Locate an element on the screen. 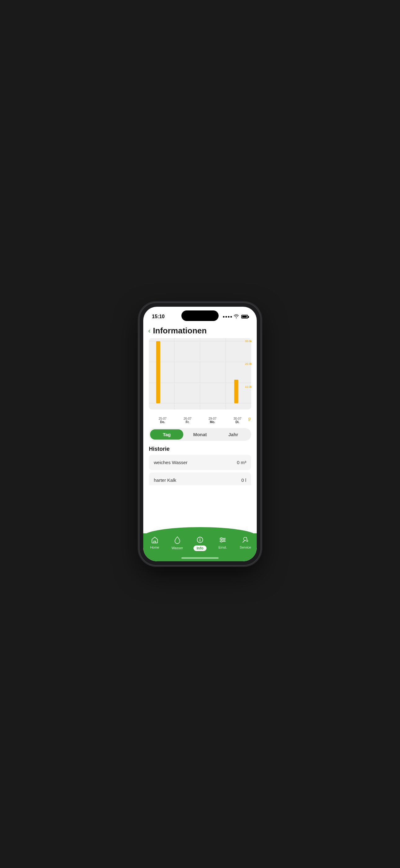  header: ‹ Informationen is located at coordinates (200, 330).